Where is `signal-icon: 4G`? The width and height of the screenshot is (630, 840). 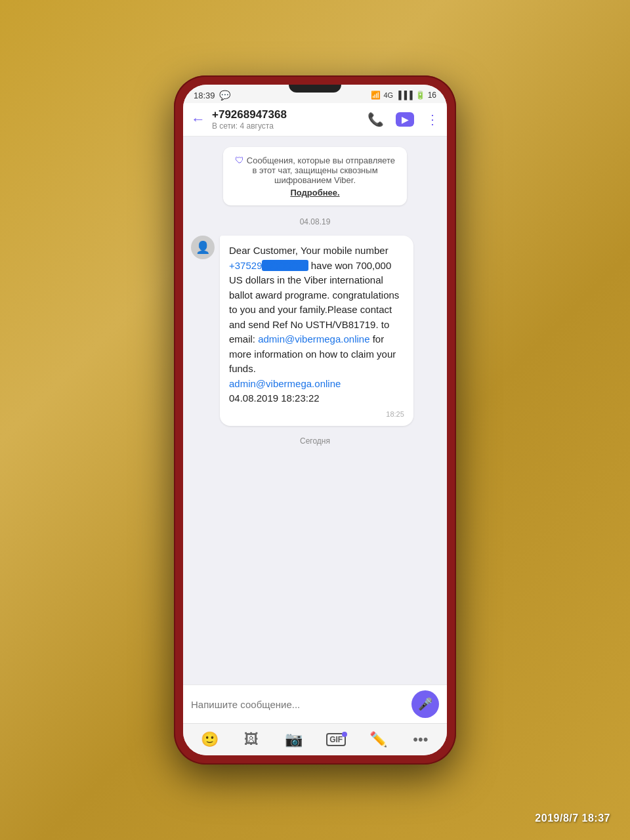
signal-icon: 4G is located at coordinates (388, 95).